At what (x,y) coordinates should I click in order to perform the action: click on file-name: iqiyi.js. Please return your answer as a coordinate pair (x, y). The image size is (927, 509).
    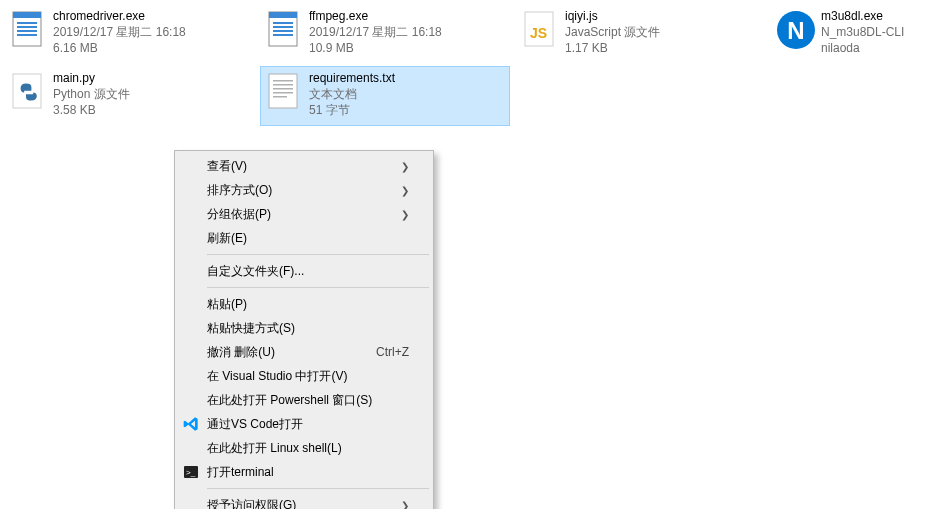
    Looking at the image, I should click on (612, 16).